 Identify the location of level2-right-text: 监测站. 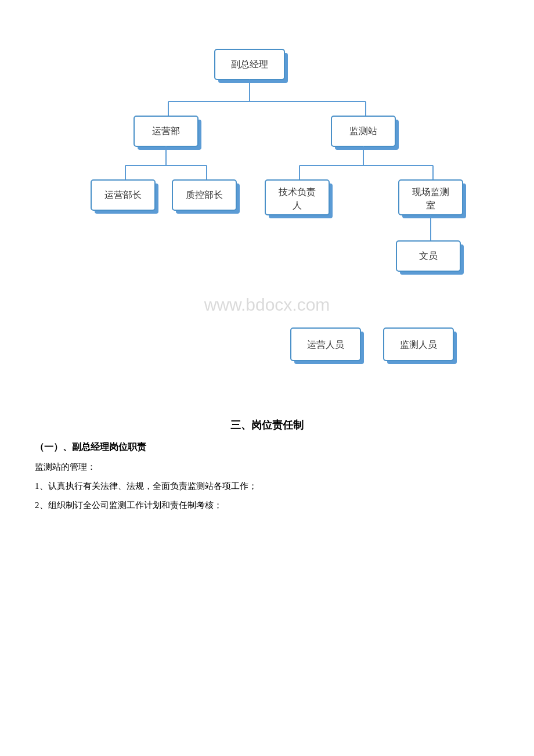
(363, 131).